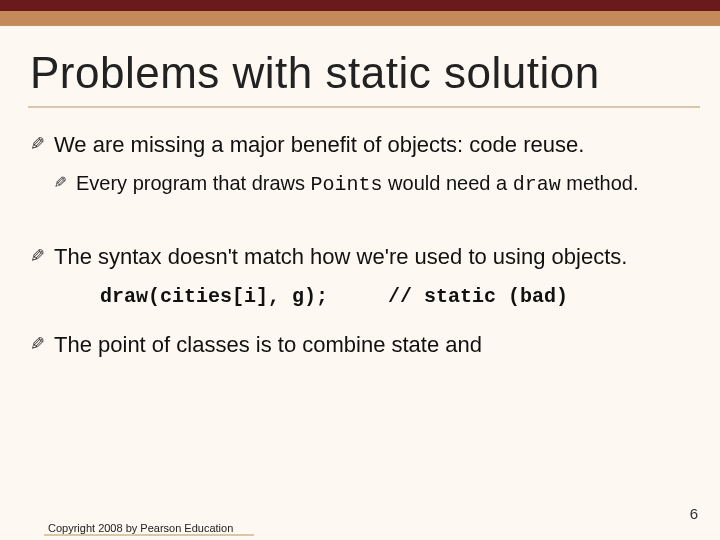 The height and width of the screenshot is (540, 720). I want to click on slide-title: Problems with static solution, so click(365, 73).